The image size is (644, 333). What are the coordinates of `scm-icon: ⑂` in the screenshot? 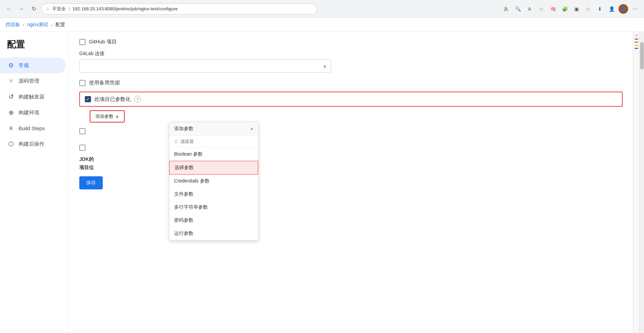 It's located at (11, 81).